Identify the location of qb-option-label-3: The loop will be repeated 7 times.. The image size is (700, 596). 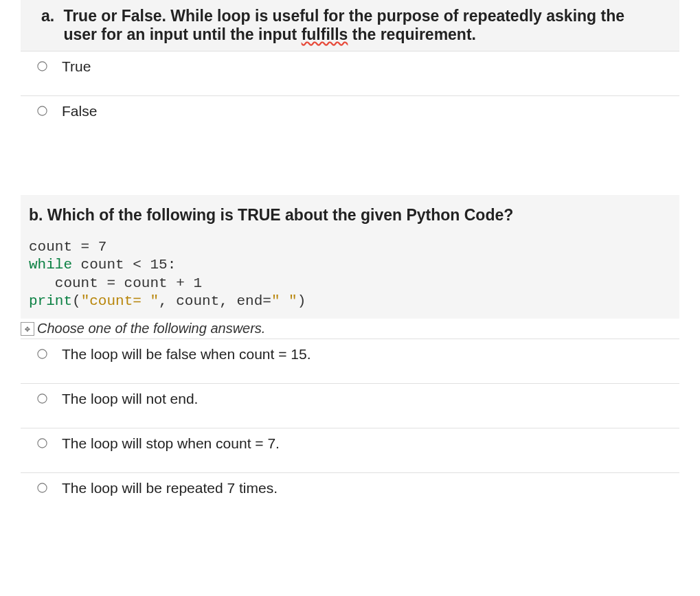
(170, 488).